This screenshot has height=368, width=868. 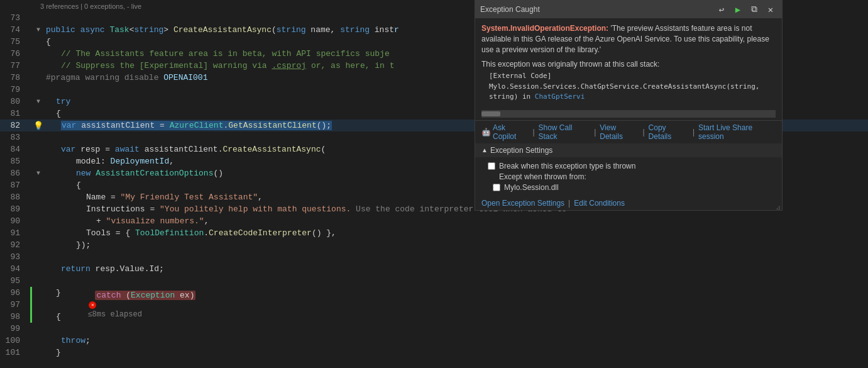 I want to click on close-button: ✕, so click(x=771, y=9).